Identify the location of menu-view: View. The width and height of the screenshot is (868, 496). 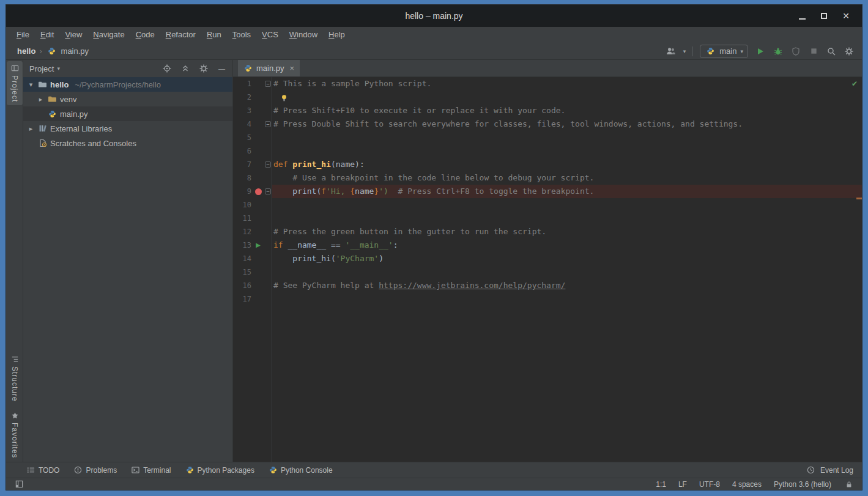
(73, 35).